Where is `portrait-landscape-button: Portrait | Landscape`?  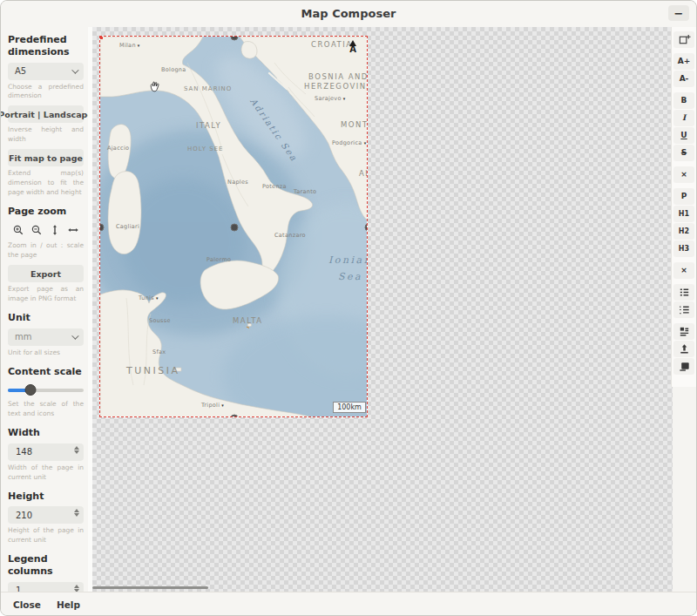
portrait-landscape-button: Portrait | Landscape is located at coordinates (45, 114).